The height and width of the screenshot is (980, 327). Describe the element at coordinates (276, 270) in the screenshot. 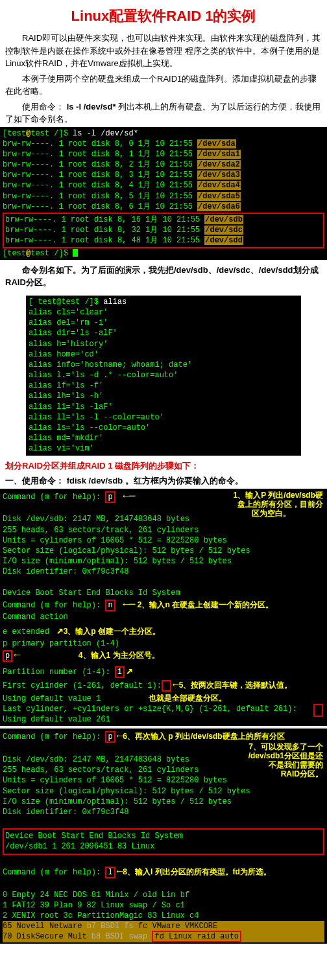

I see `sub1-f: /dev/sdd` at that location.